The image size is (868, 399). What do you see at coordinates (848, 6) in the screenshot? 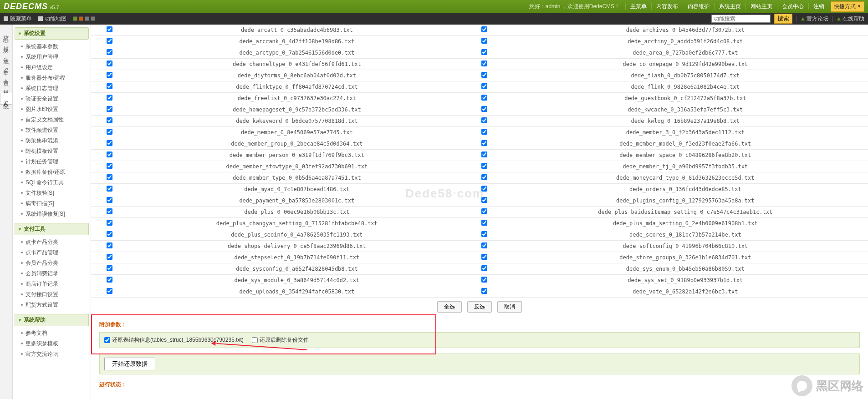
I see `quick-actions-button: 快捷方式 ▼` at bounding box center [848, 6].